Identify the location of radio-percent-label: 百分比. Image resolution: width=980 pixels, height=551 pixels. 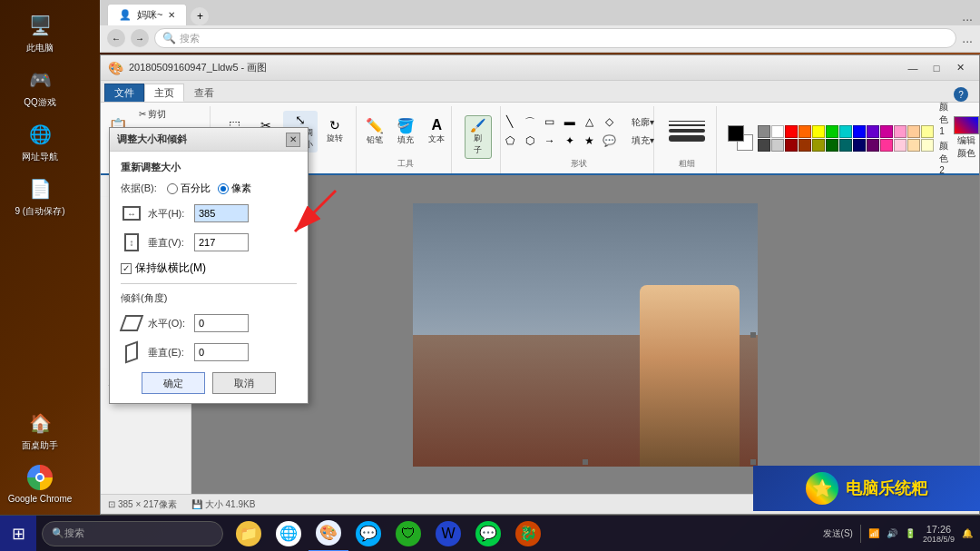
(196, 189).